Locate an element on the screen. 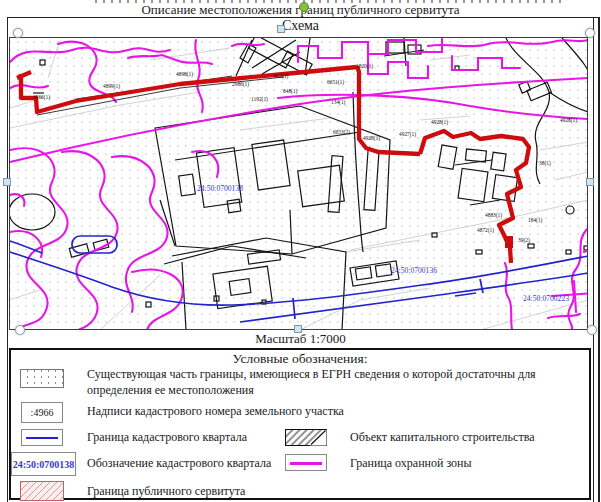 The height and width of the screenshot is (502, 601). legend-label-public-easement: Граница публичного сервитута is located at coordinates (207, 492).